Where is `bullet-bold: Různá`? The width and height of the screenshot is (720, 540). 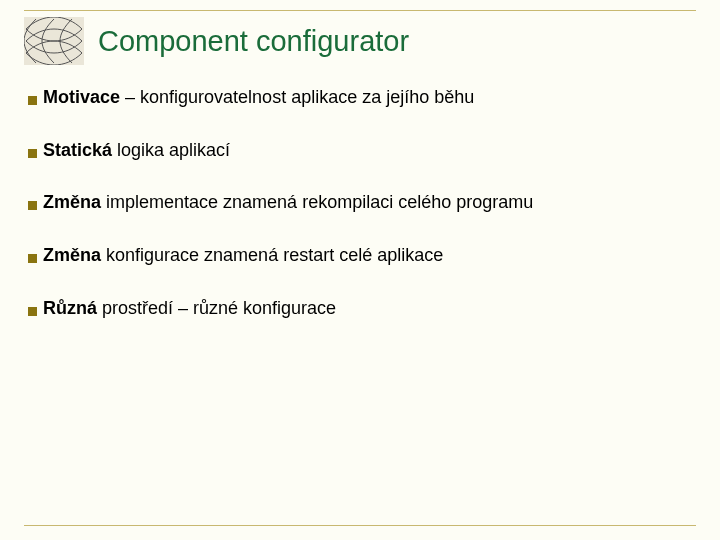
bullet-bold: Různá is located at coordinates (70, 308).